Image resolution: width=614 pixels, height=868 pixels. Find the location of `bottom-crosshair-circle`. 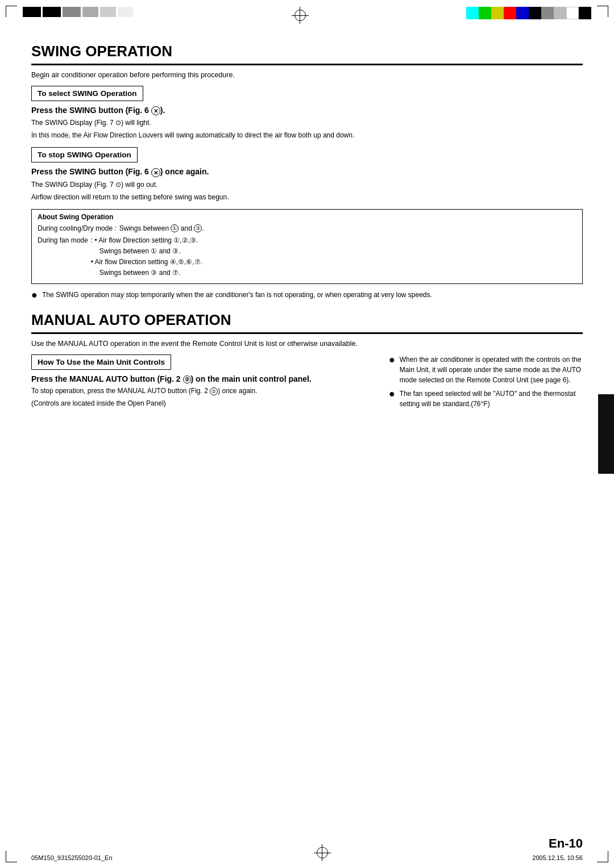

bottom-crosshair-circle is located at coordinates (322, 853).